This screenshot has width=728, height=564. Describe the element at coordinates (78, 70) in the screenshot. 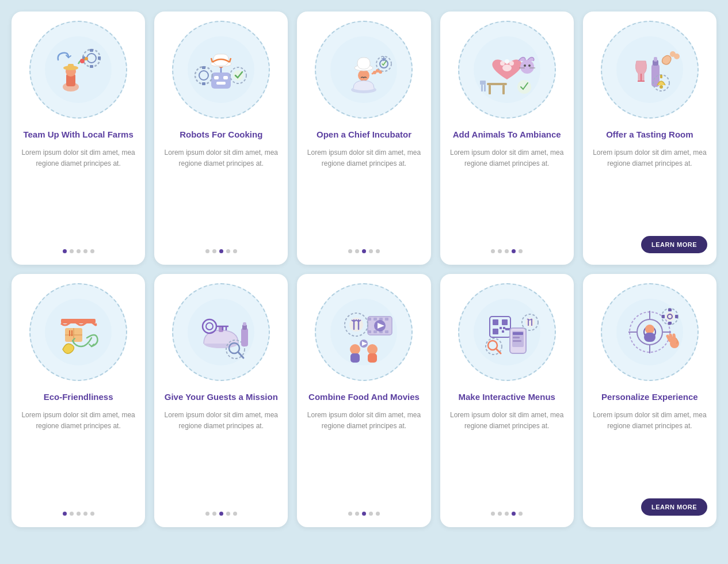

I see `card-icon-team-up` at that location.